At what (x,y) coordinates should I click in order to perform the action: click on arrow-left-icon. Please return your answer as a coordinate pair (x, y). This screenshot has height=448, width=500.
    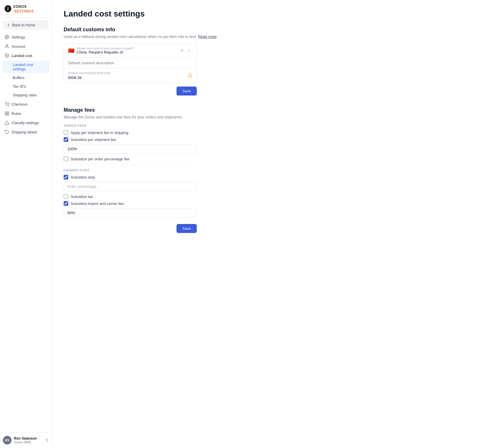
    Looking at the image, I should click on (8, 25).